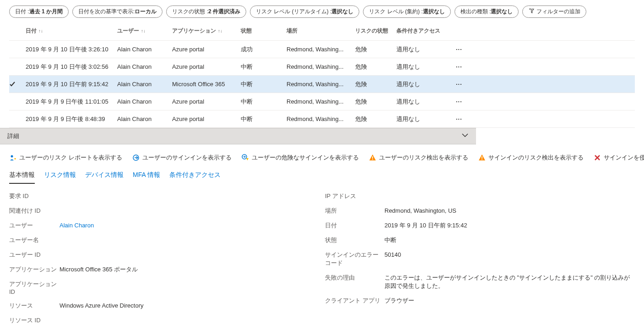  I want to click on kv-location: 場所Redmond, Washington, US, so click(480, 211).